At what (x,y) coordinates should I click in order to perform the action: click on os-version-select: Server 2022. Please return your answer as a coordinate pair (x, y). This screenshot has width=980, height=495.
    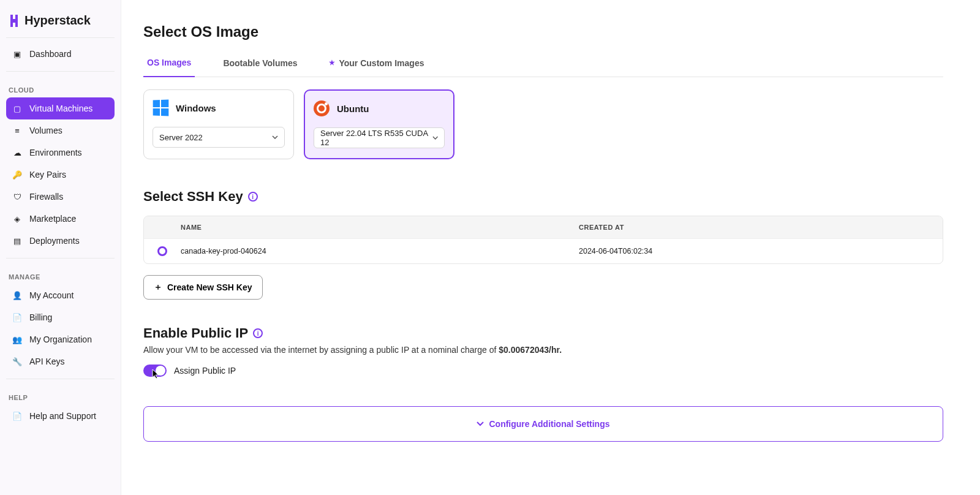
    Looking at the image, I should click on (219, 137).